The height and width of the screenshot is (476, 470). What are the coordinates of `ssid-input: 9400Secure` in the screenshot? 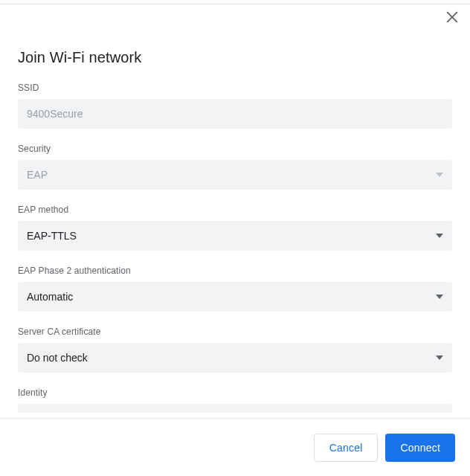 It's located at (235, 114).